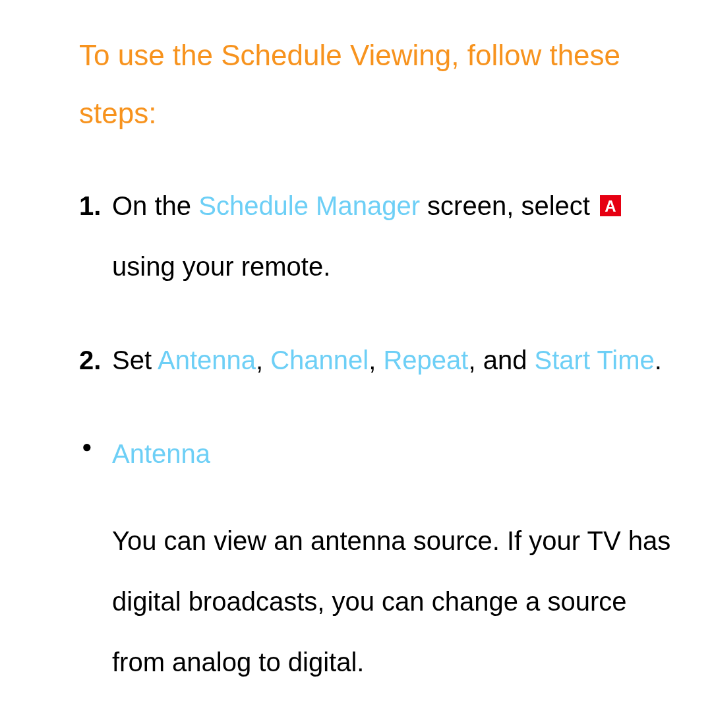 Image resolution: width=712 pixels, height=728 pixels. I want to click on step-2-sep3: , and, so click(501, 360).